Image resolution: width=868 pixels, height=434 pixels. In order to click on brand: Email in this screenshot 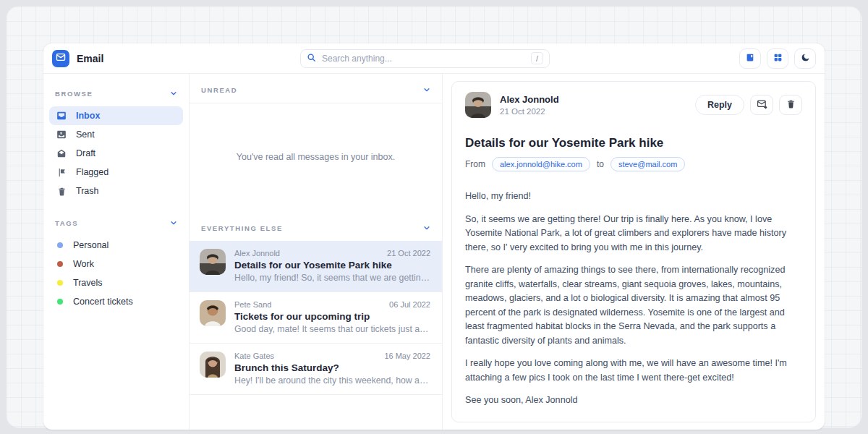, I will do `click(78, 59)`.